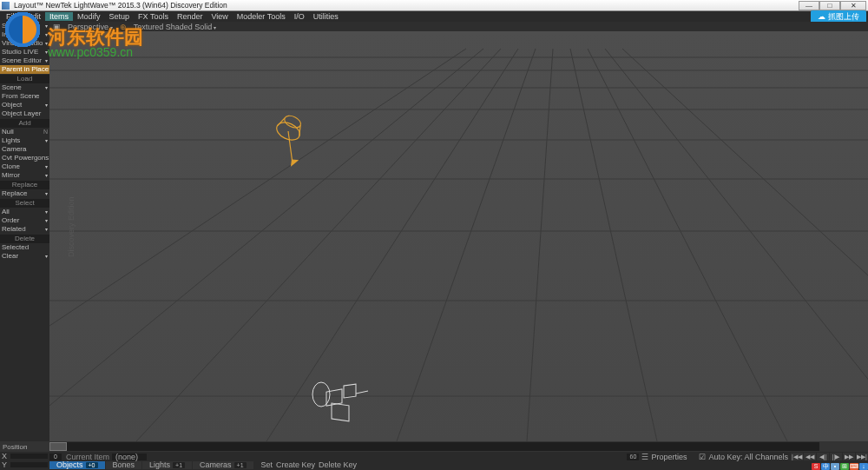 This screenshot has height=470, width=868. Describe the element at coordinates (24, 88) in the screenshot. I see `lp-scene: Scene` at that location.